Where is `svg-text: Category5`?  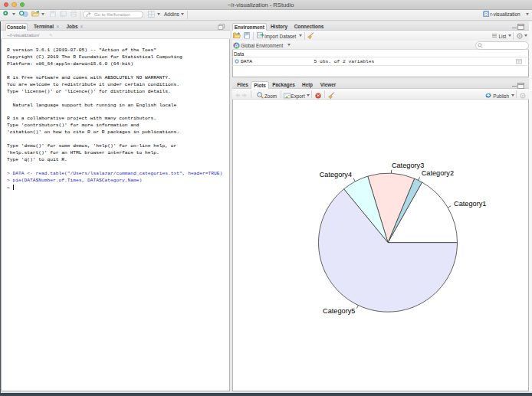
svg-text: Category5 is located at coordinates (339, 310).